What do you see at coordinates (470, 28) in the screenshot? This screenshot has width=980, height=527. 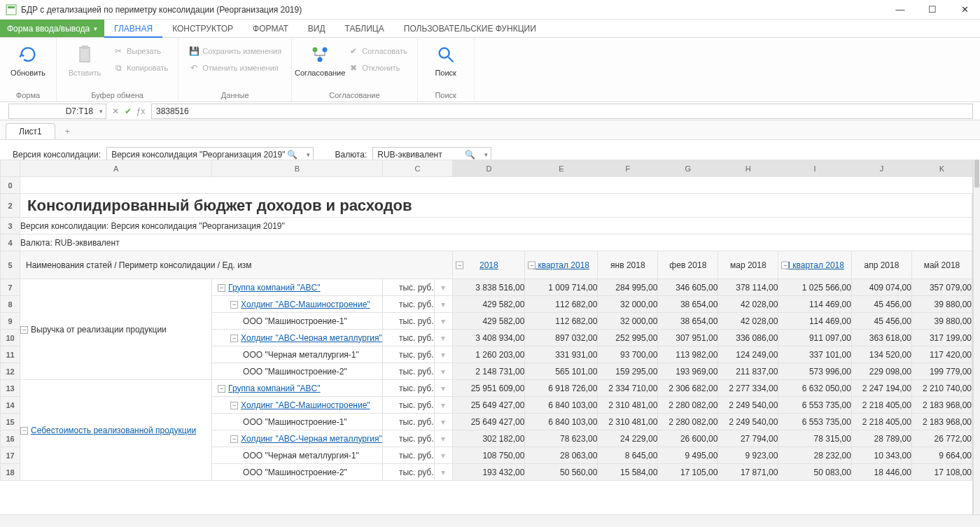 I see `ribbon-tab-пользовательские функции: ПОЛЬЗОВАТЕЛЬСКИЕ ФУНКЦИИ` at bounding box center [470, 28].